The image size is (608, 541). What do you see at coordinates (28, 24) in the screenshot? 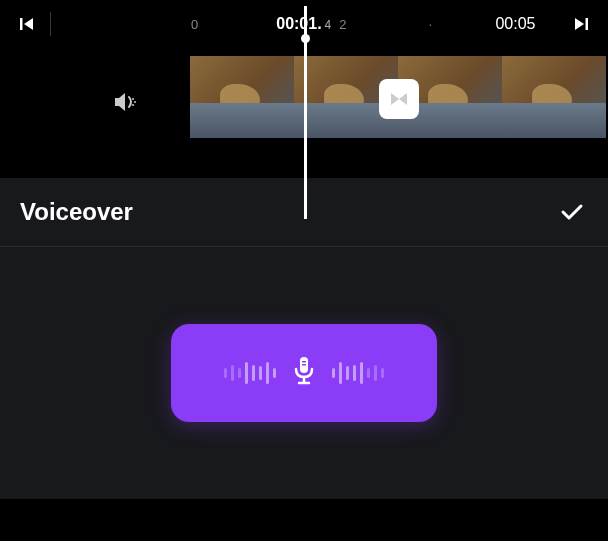
I see `prev-frame-icon` at bounding box center [28, 24].